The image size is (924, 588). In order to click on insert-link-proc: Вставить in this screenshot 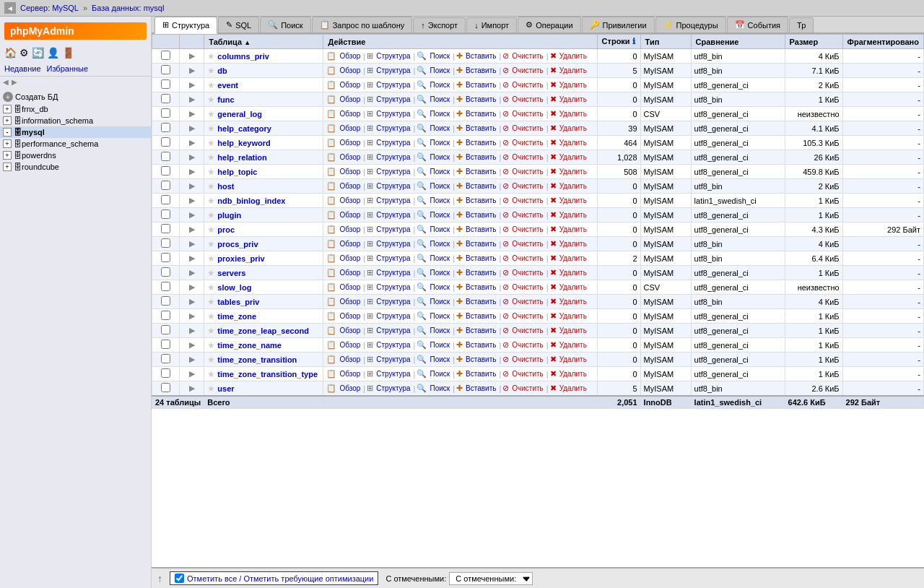, I will do `click(481, 230)`.